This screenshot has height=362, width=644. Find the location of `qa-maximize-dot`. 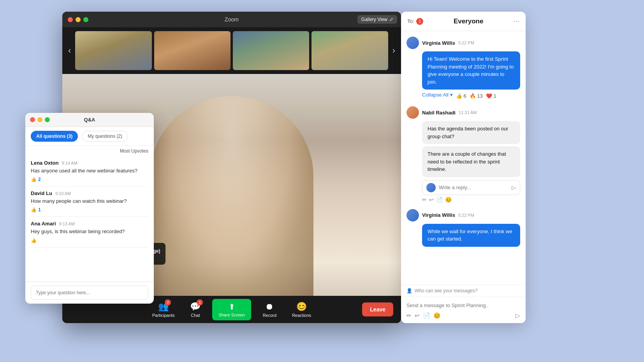

qa-maximize-dot is located at coordinates (48, 120).